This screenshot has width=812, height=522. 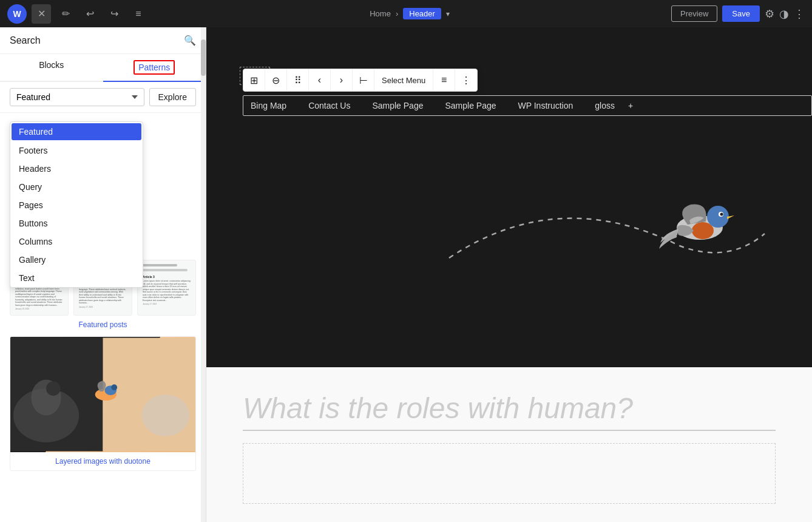 I want to click on nav-add-button: +, so click(x=631, y=106).